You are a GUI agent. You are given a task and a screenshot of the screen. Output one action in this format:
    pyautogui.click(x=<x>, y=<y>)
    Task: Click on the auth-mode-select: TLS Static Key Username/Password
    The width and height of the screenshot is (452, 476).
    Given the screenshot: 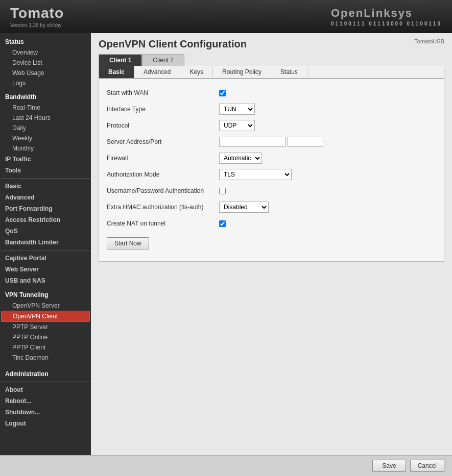 What is the action you would take?
    pyautogui.click(x=255, y=174)
    